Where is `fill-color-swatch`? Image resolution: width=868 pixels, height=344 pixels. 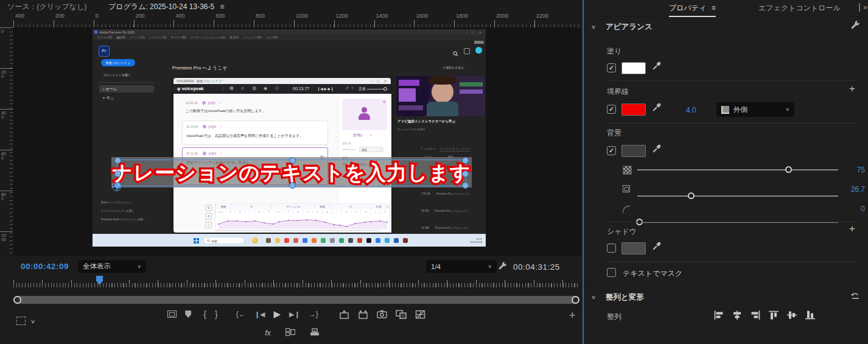 fill-color-swatch is located at coordinates (634, 68).